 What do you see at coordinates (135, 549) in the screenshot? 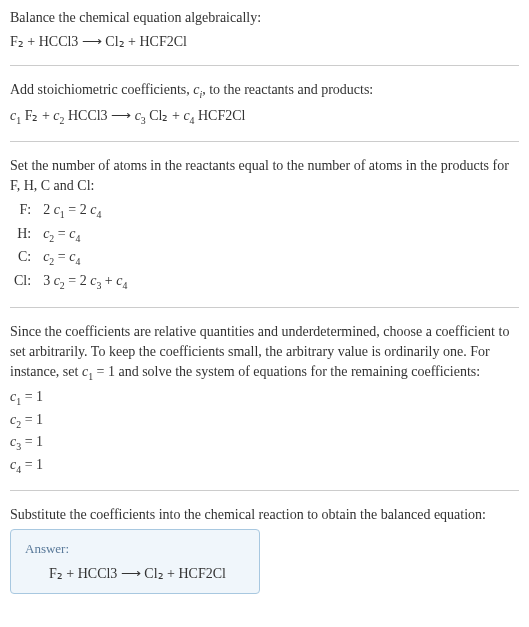
I see `answer-label: Answer:` at bounding box center [135, 549].